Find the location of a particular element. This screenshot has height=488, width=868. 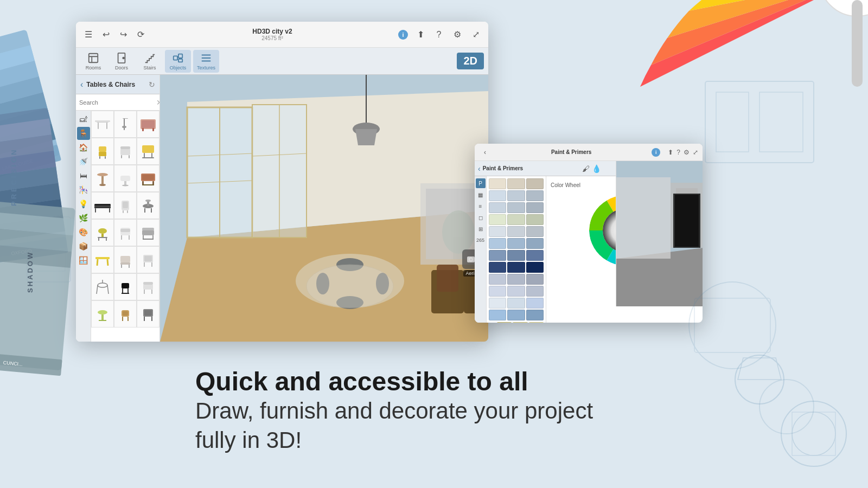

svg-text: SHADOW is located at coordinates (30, 272).